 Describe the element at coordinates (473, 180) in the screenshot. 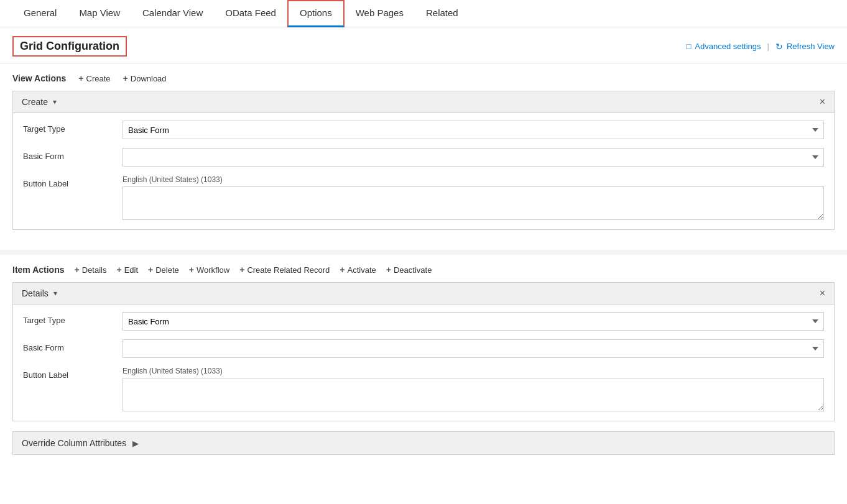

I see `create-locale-label: English (United States) (1033)` at that location.